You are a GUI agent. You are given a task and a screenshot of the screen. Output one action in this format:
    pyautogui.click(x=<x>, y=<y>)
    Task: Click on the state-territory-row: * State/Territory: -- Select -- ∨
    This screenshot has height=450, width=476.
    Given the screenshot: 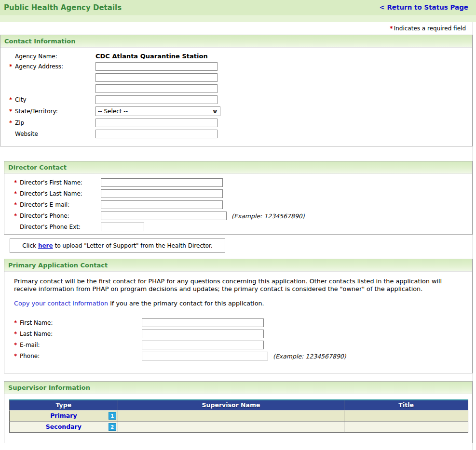 What is the action you would take?
    pyautogui.click(x=241, y=111)
    